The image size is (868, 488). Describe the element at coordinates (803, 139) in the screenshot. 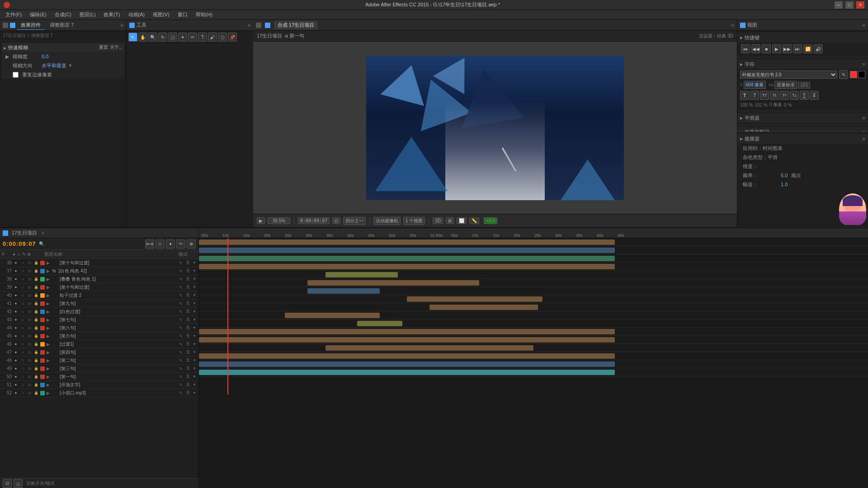

I see `wiggler-header: 摇摆器 ≡` at that location.